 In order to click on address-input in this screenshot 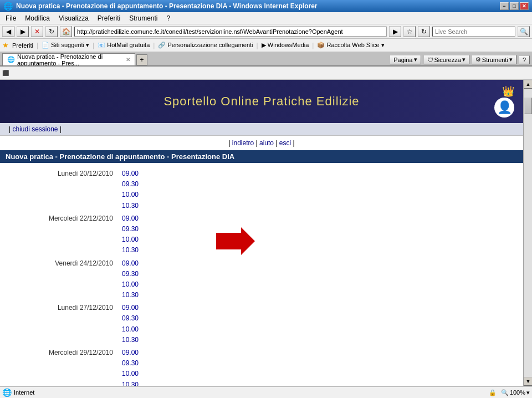, I will do `click(231, 32)`.